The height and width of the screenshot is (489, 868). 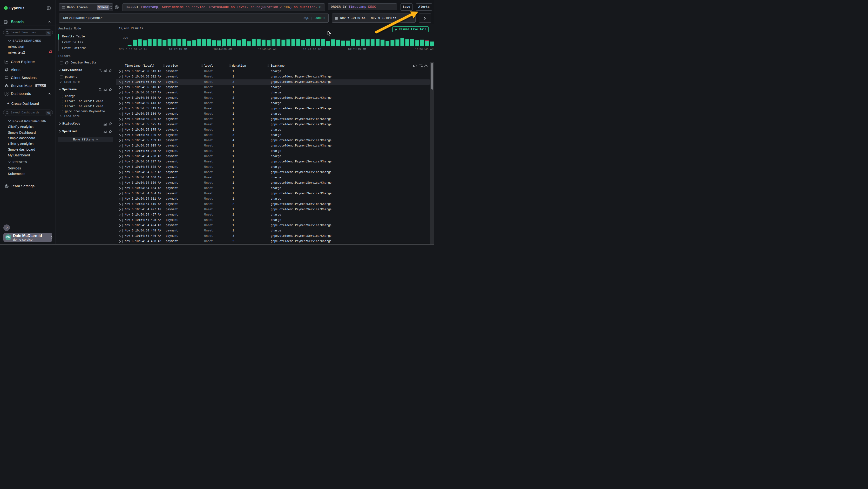 What do you see at coordinates (357, 49) in the screenshot?
I see `svg-text: 10:51:15 AM` at bounding box center [357, 49].